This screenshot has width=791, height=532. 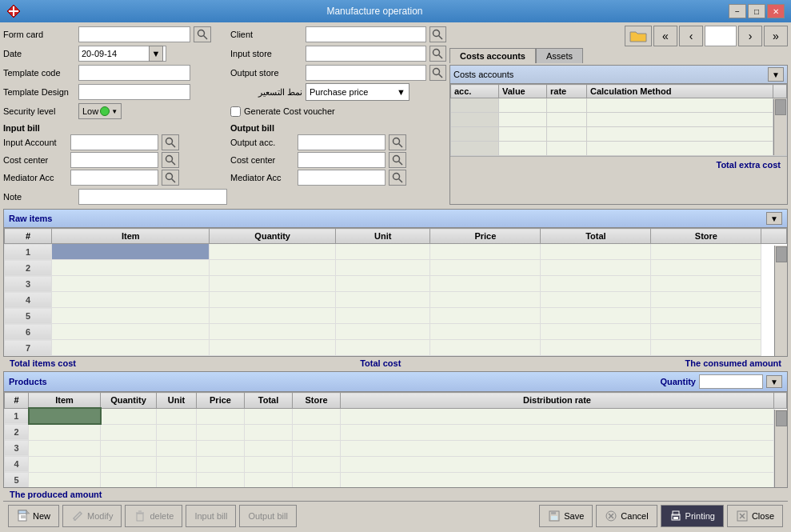 What do you see at coordinates (721, 36) in the screenshot?
I see `nav-page-input: 0` at bounding box center [721, 36].